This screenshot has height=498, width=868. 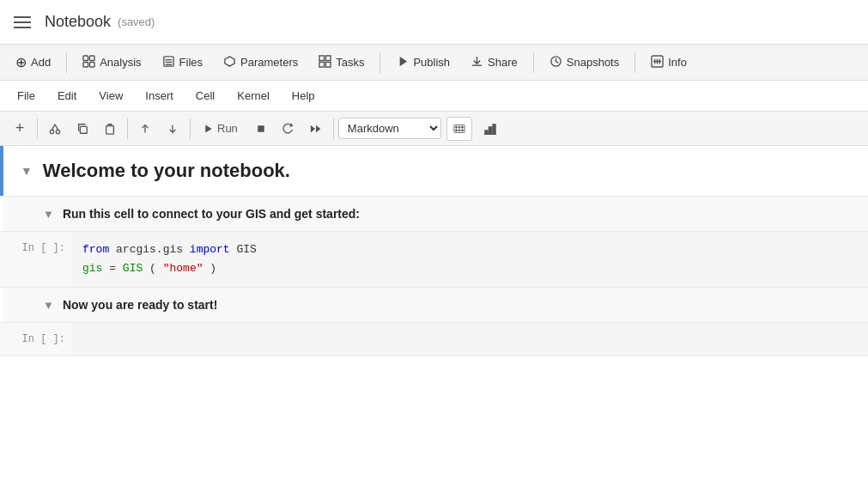 What do you see at coordinates (112, 63) in the screenshot?
I see `analysis-button: Analysis` at bounding box center [112, 63].